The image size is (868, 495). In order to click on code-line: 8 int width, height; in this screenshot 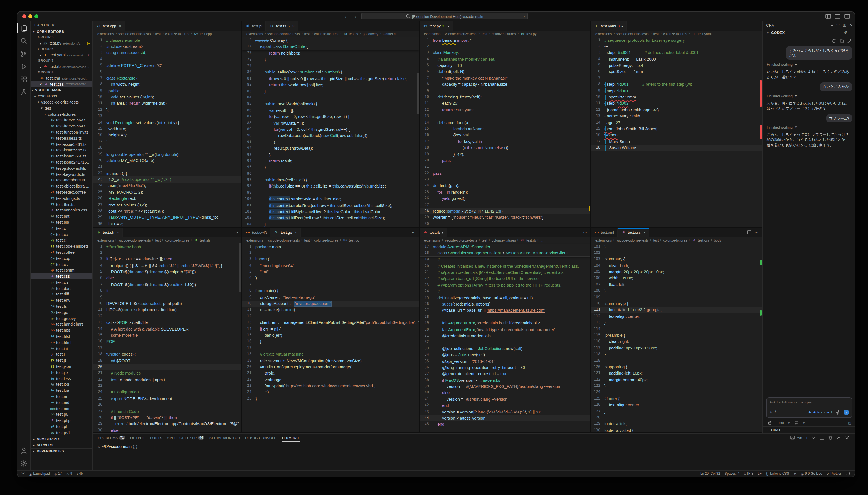, I will do `click(167, 84)`.